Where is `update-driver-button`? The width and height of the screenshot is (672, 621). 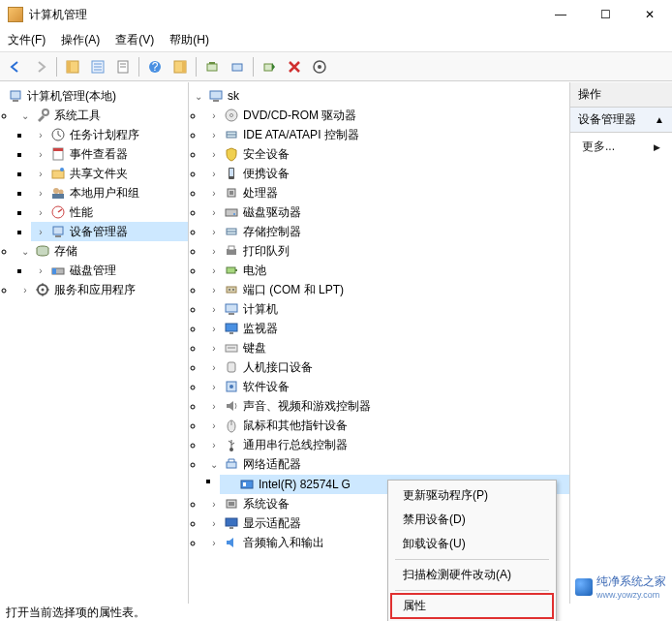
update-driver-button is located at coordinates (237, 67).